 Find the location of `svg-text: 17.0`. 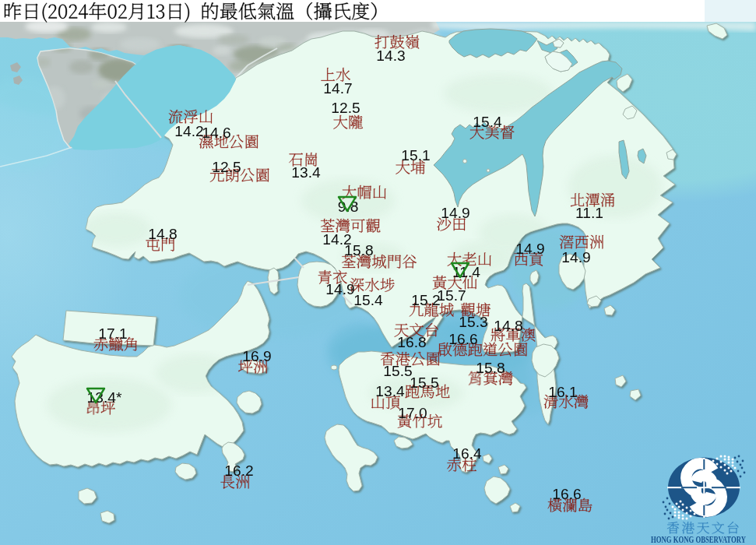

svg-text: 17.0 is located at coordinates (413, 413).